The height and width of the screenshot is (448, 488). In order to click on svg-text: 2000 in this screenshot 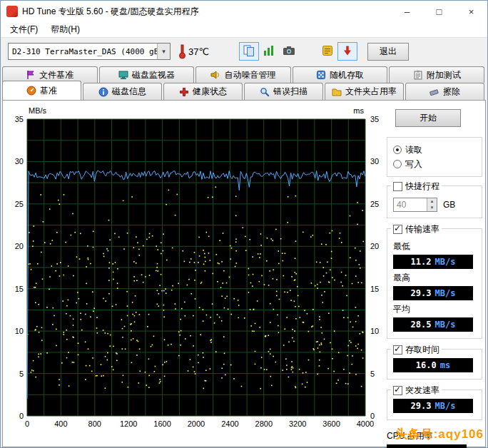, I will do `click(196, 424)`.